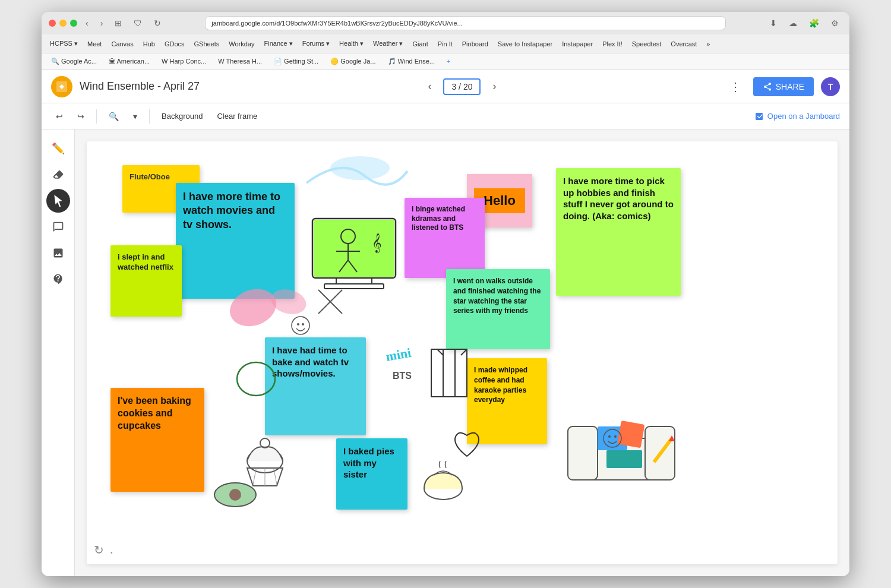 The width and height of the screenshot is (891, 588). I want to click on instapaper-link: Instapaper, so click(577, 44).